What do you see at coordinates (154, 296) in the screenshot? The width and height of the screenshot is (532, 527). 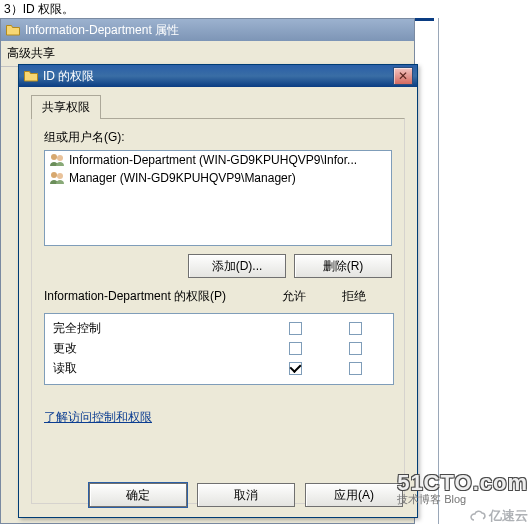 I see `permissions-for-label: Information-Department 的权限(P)` at bounding box center [154, 296].